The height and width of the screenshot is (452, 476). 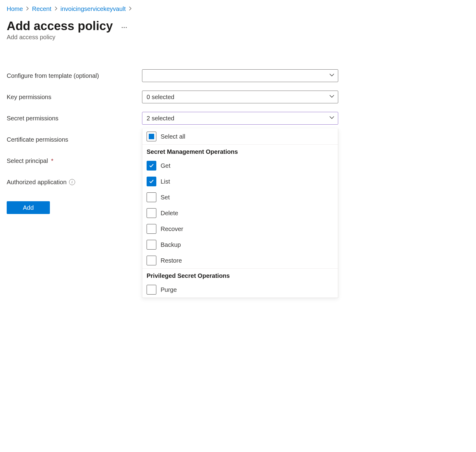 What do you see at coordinates (41, 9) in the screenshot?
I see `breadcrumb-recent: Recent` at bounding box center [41, 9].